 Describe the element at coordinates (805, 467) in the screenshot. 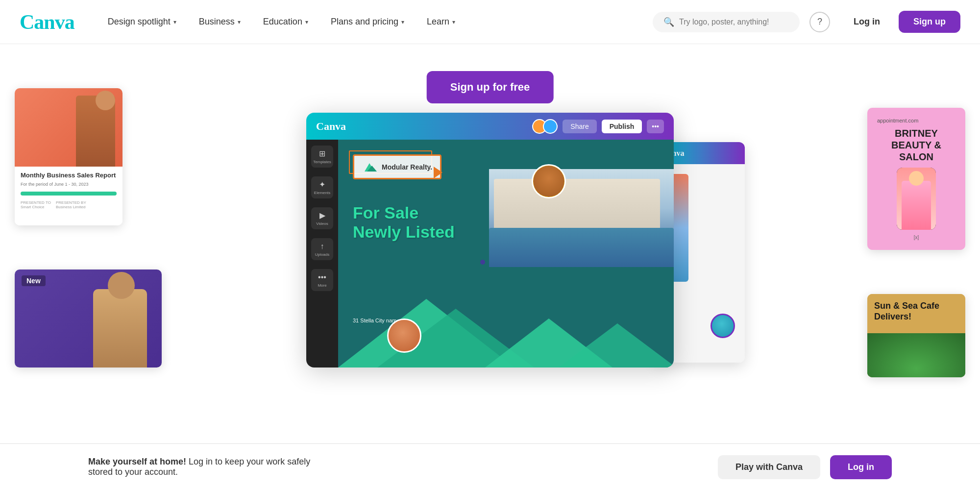

I see `banner-actions: Play with Canva Log in` at that location.